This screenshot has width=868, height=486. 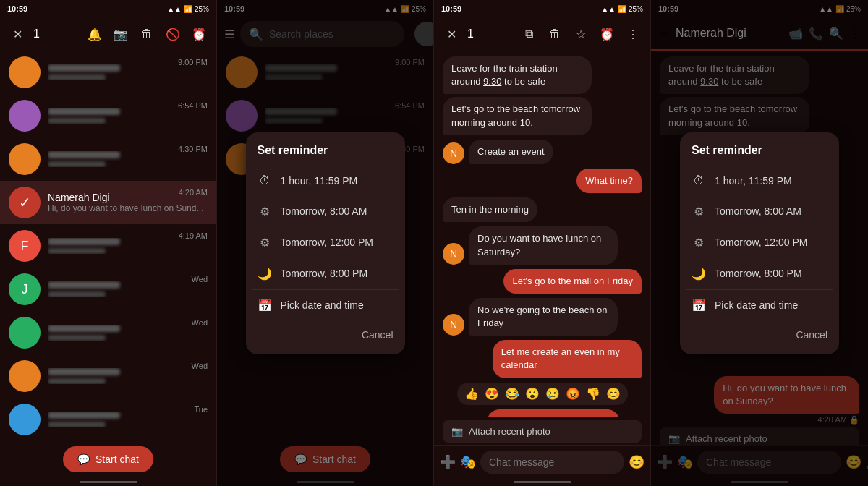 What do you see at coordinates (470, 34) in the screenshot?
I see `count-3: 1` at bounding box center [470, 34].